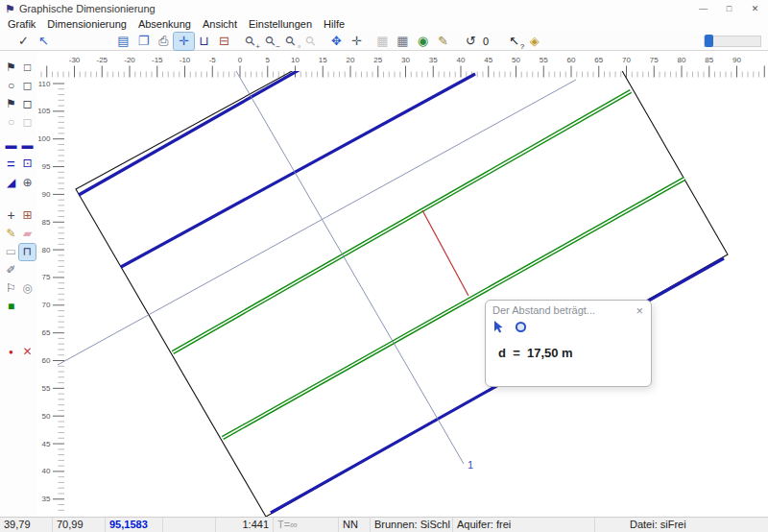 The height and width of the screenshot is (532, 768). Describe the element at coordinates (444, 41) in the screenshot. I see `annotate-icon: ✎` at that location.